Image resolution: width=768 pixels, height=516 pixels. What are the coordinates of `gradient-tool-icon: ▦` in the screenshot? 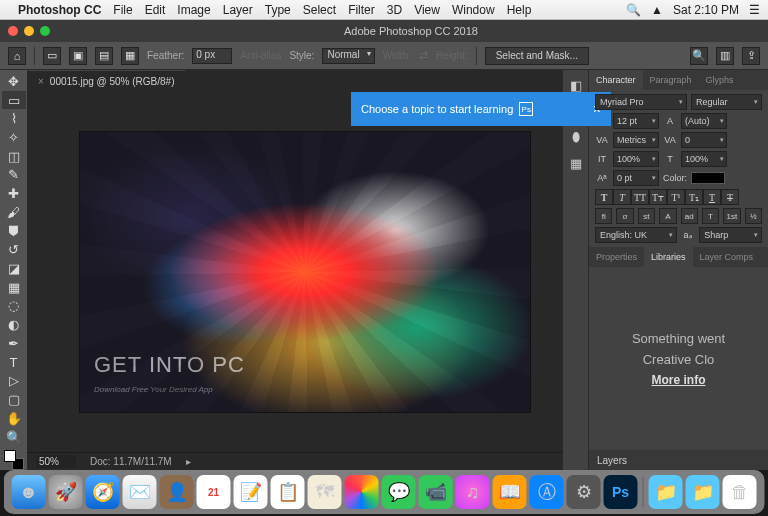 It's located at (14, 288).